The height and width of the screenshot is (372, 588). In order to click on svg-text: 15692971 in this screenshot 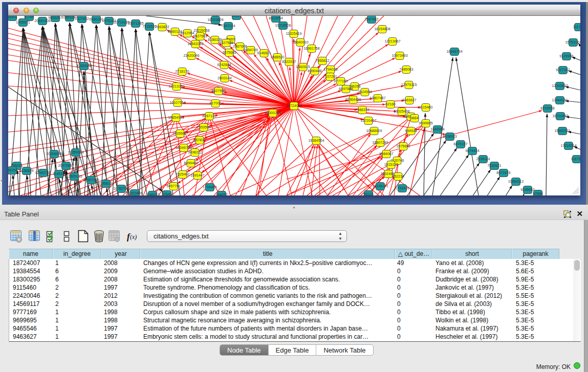, I will do `click(562, 131)`.